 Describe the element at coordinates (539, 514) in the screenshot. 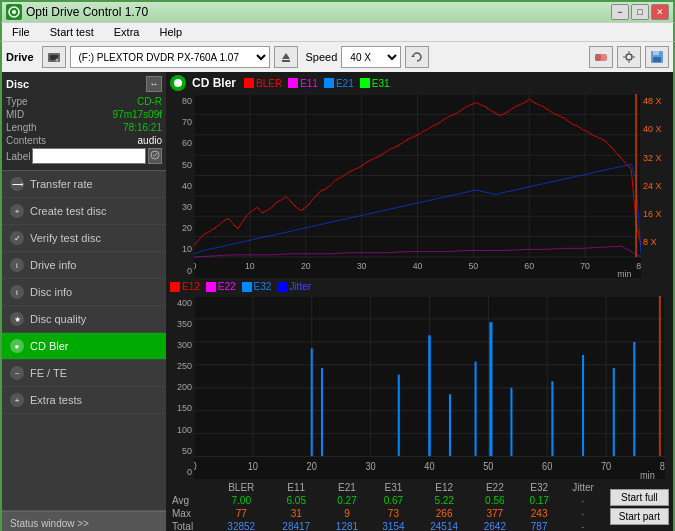

I see `max-e32: 243` at that location.